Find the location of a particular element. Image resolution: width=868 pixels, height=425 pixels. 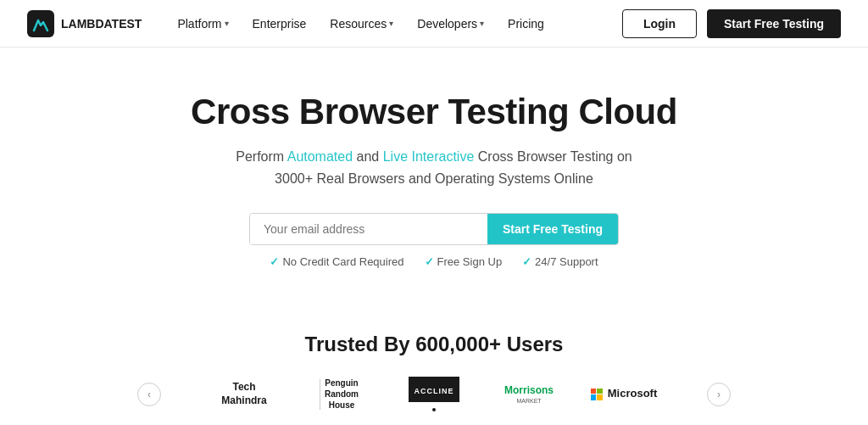

trusted-title: Trusted By 600,000+ Users is located at coordinates (434, 344).